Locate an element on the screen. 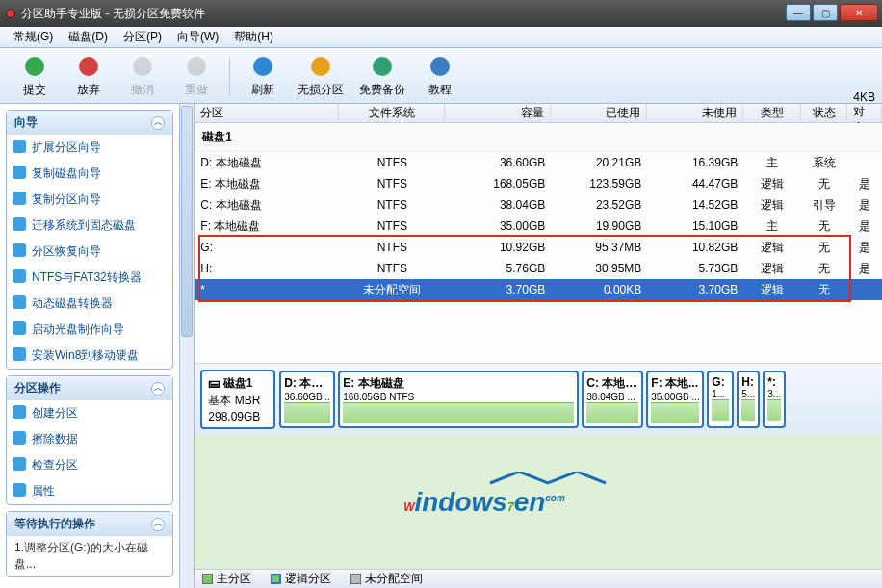 This screenshot has height=588, width=882. cell-type: 逻辑 is located at coordinates (772, 185).